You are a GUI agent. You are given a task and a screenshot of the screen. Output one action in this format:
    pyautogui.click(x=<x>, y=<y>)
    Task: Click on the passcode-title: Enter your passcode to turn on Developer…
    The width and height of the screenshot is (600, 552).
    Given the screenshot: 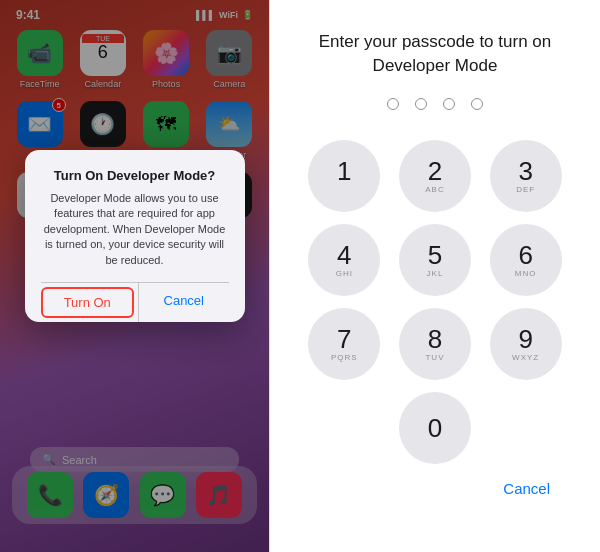 What is the action you would take?
    pyautogui.click(x=435, y=54)
    